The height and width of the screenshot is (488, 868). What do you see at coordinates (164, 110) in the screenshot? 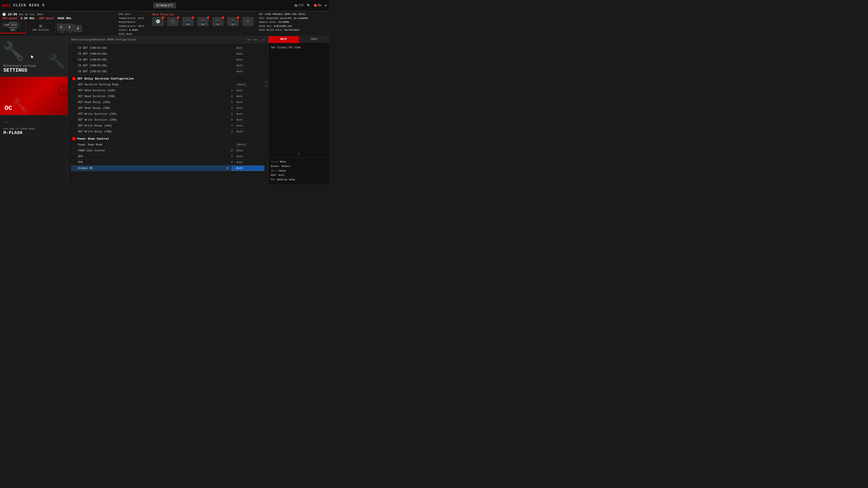
I see `main-content: 🔧 🔧 Motherboard settings SETTINGS ⚙ 🔧 OC` at bounding box center [164, 110].